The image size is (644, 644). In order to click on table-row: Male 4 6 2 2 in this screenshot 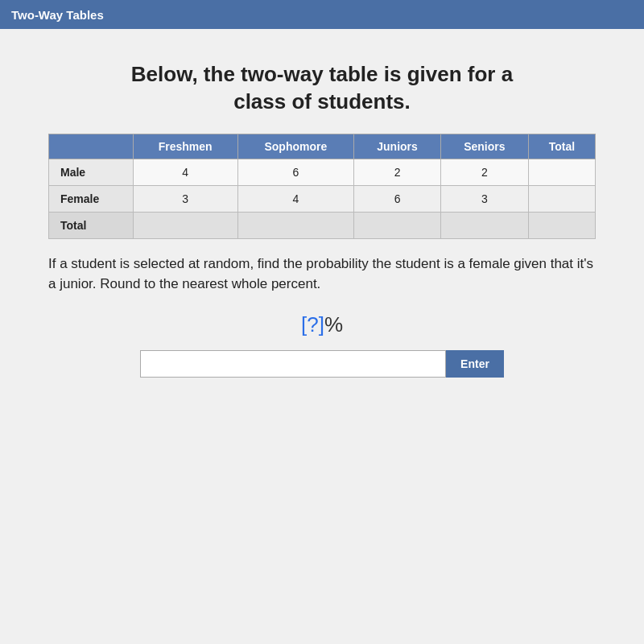, I will do `click(322, 172)`.